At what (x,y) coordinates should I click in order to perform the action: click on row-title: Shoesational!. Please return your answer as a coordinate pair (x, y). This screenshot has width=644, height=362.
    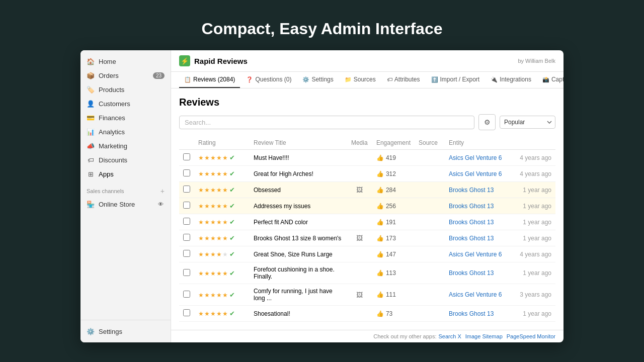
    Looking at the image, I should click on (298, 314).